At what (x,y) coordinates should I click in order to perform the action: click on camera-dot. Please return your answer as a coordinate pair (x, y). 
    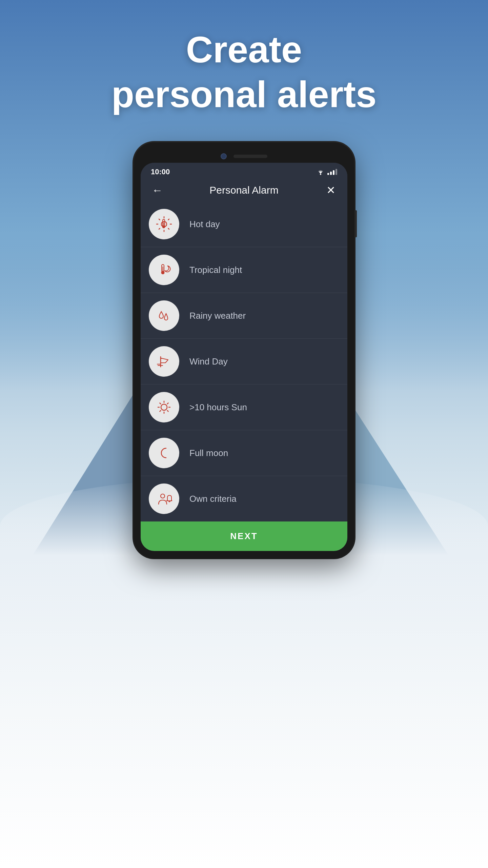
    Looking at the image, I should click on (224, 156).